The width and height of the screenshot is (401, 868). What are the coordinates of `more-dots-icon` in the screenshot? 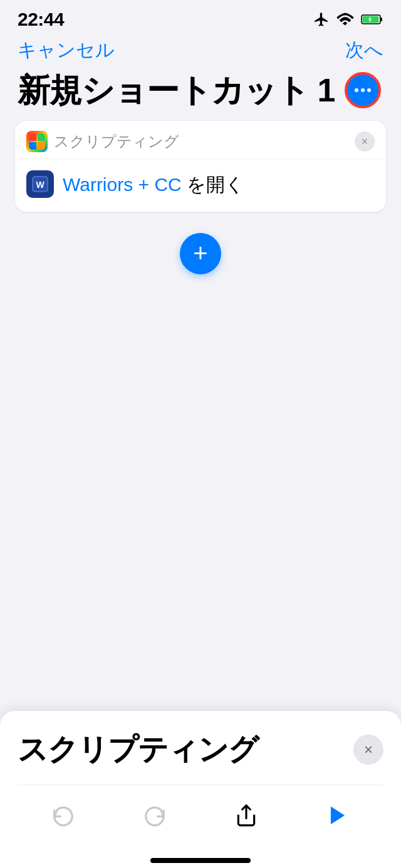 It's located at (363, 90).